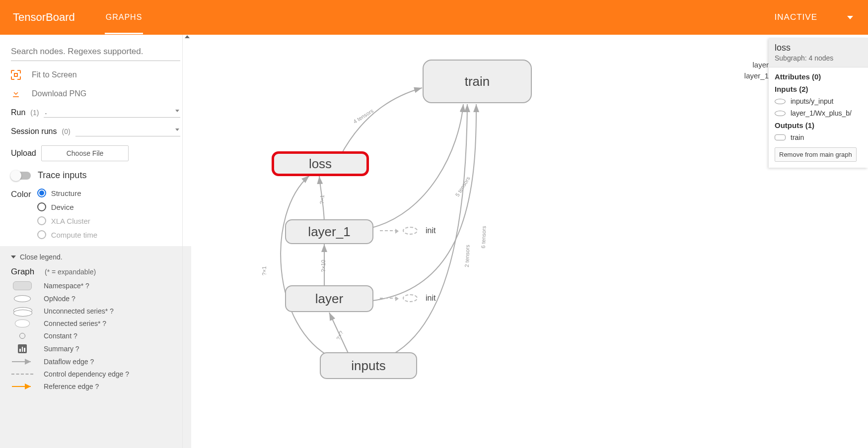 This screenshot has width=868, height=448. What do you see at coordinates (95, 113) in the screenshot?
I see `run-select: Run (1) .` at bounding box center [95, 113].